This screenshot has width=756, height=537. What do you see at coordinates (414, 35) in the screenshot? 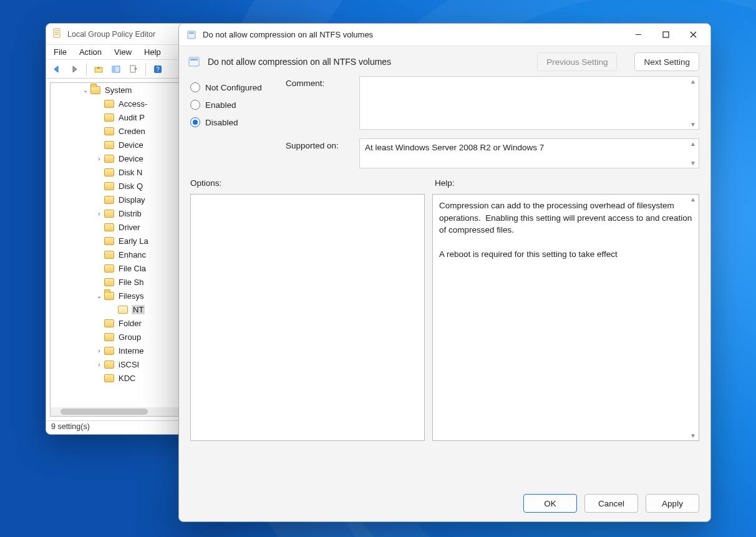
I see `policy-window-title: Do not allow compression on all NTFS vol…` at bounding box center [414, 35].